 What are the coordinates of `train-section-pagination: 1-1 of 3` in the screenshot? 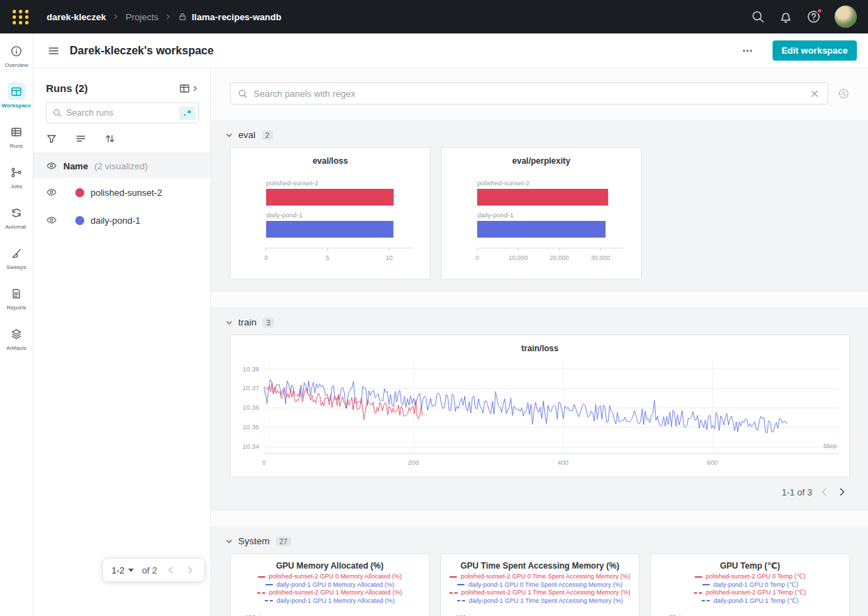 It's located at (535, 492).